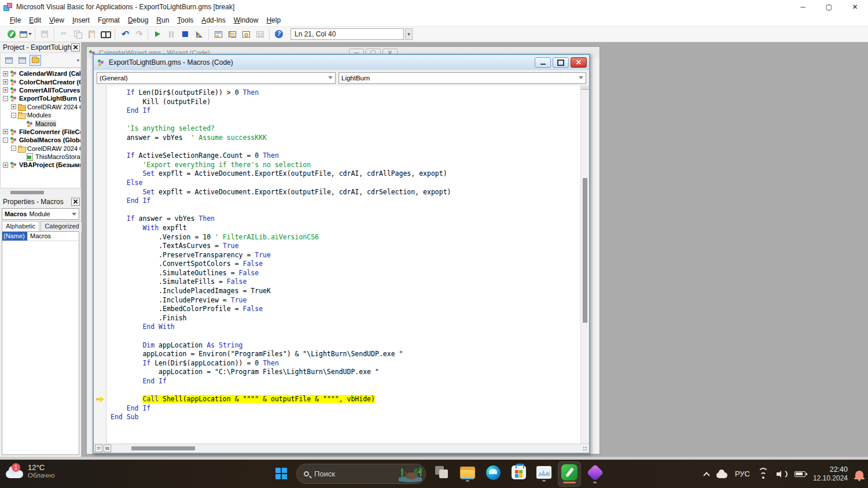 The width and height of the screenshot is (868, 488). Describe the element at coordinates (81, 20) in the screenshot. I see `menu-insert: Insert` at that location.